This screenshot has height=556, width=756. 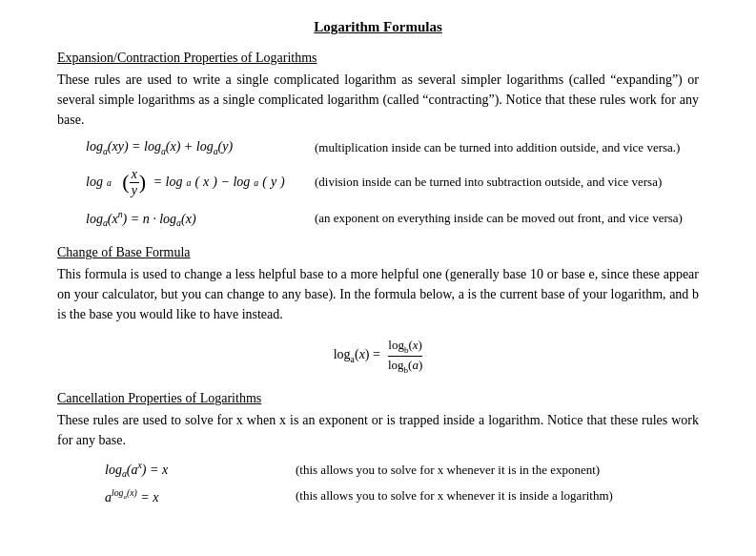 What do you see at coordinates (186, 469) in the screenshot?
I see `cancel-math-1: loga(ax) = x` at bounding box center [186, 469].